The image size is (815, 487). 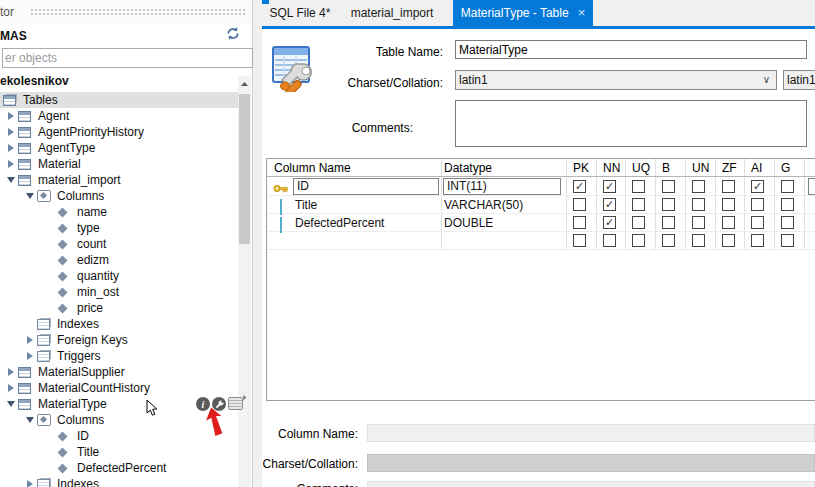 What do you see at coordinates (631, 50) in the screenshot?
I see `table-name-input` at bounding box center [631, 50].